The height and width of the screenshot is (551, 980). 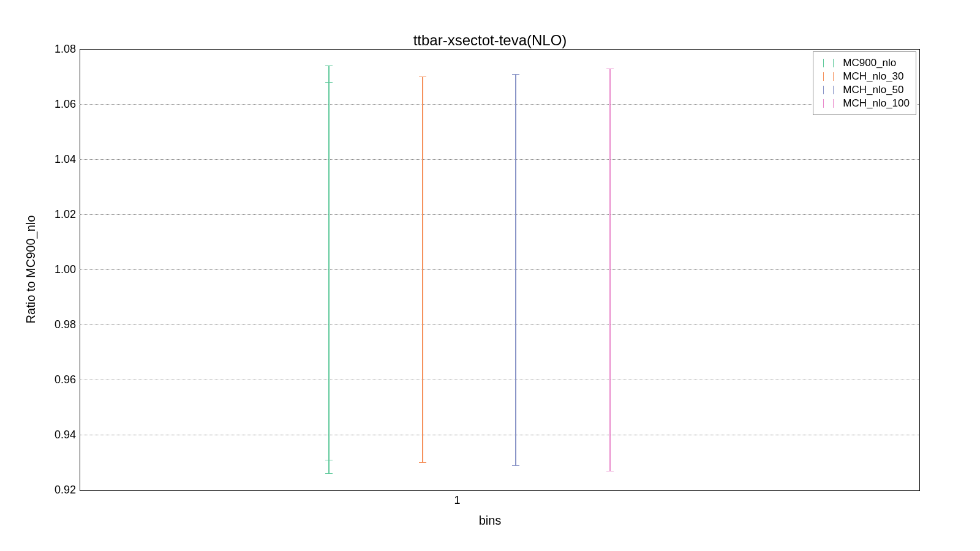 I want to click on y-tick-label: 1.02, so click(x=65, y=214).